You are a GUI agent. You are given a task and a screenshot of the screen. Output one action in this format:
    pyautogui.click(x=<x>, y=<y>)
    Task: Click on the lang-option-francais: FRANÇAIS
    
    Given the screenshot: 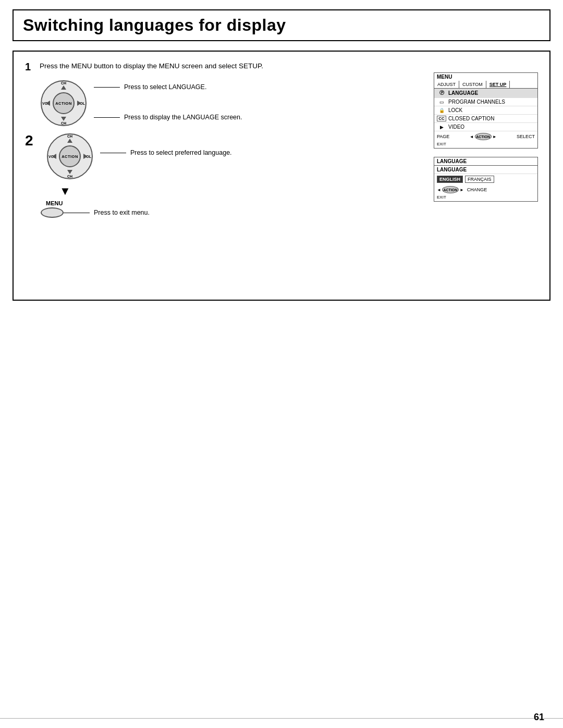 What is the action you would take?
    pyautogui.click(x=480, y=179)
    